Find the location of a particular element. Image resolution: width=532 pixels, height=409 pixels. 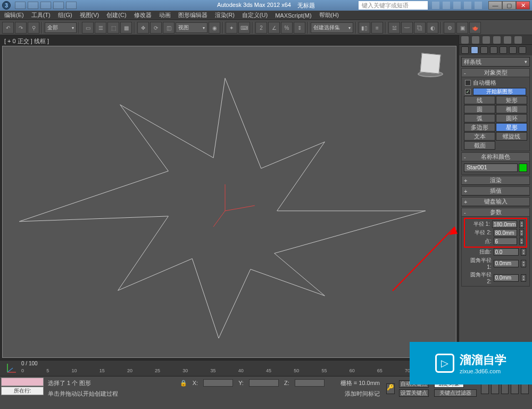

radius1-spinner: 180.0mm is located at coordinates (505, 224).